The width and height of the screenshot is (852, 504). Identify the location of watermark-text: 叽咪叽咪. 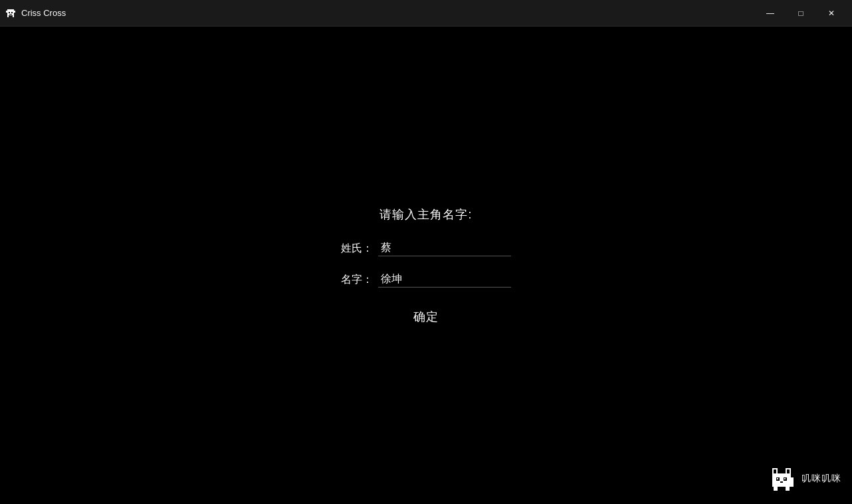
(821, 479).